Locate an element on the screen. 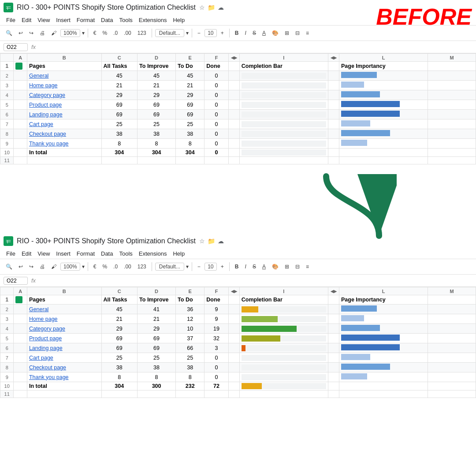 The image size is (476, 476). menu-help-before: Help is located at coordinates (179, 20).